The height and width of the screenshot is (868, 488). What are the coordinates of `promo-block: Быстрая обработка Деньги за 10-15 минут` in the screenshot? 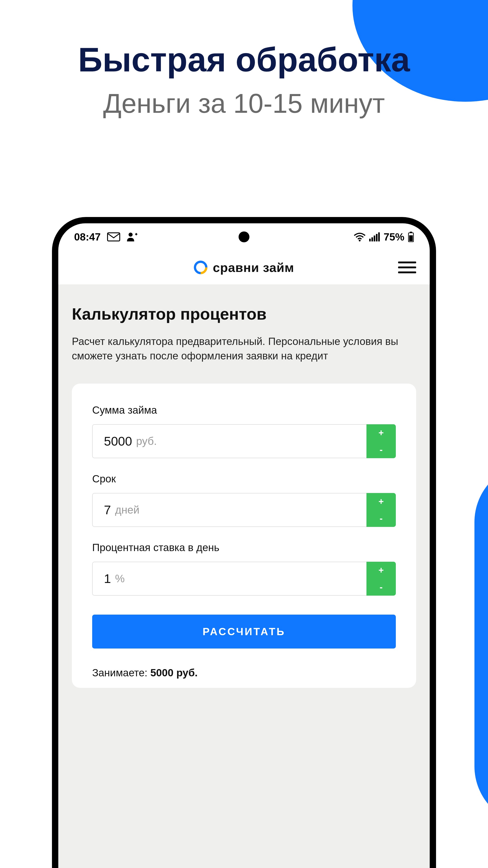 It's located at (244, 80).